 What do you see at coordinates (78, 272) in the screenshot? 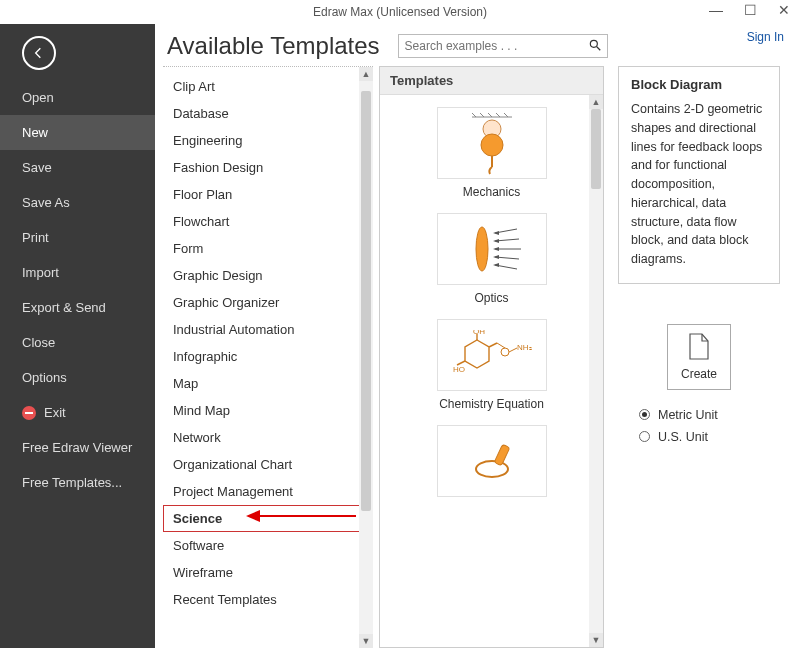
I see `sidebar-item-import: Import` at bounding box center [78, 272].